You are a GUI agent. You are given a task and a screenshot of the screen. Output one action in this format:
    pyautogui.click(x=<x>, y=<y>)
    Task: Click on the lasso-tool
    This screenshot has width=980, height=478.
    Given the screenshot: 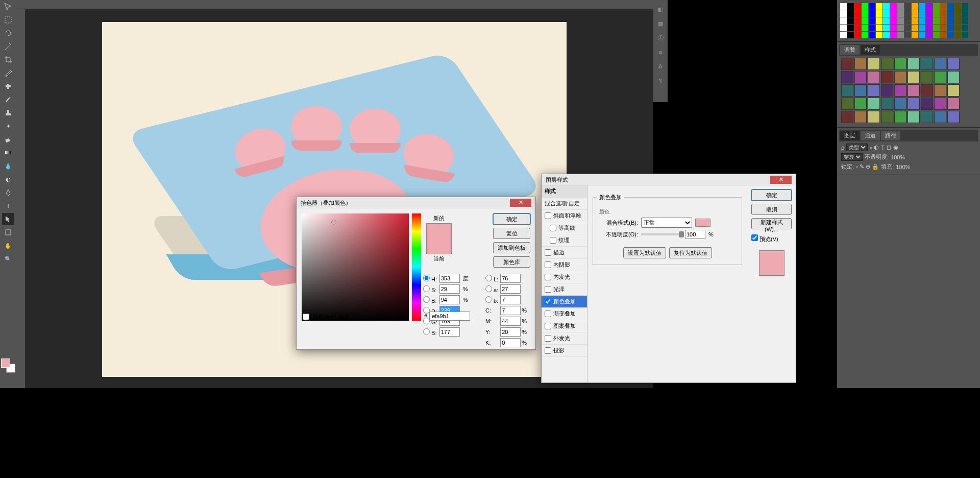 What is the action you would take?
    pyautogui.click(x=8, y=33)
    